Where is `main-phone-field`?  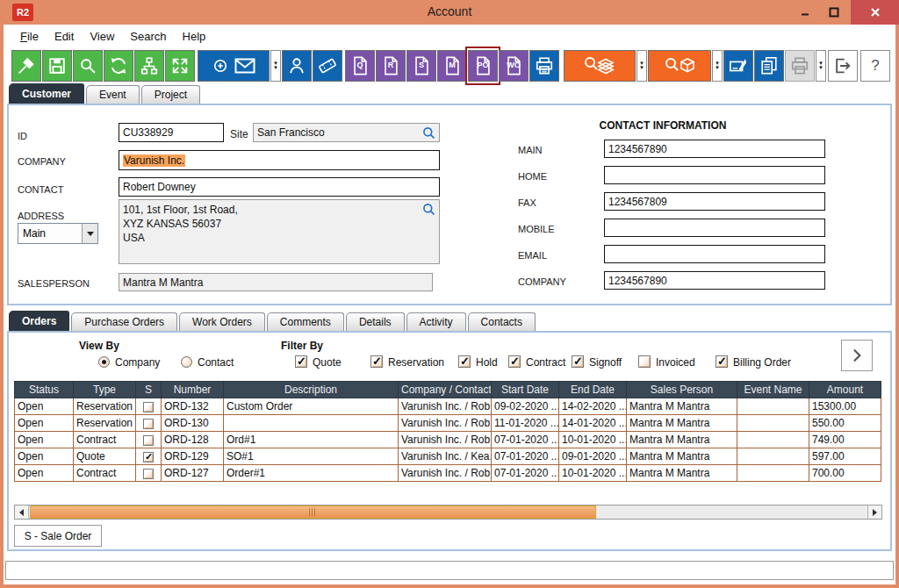
main-phone-field is located at coordinates (715, 149).